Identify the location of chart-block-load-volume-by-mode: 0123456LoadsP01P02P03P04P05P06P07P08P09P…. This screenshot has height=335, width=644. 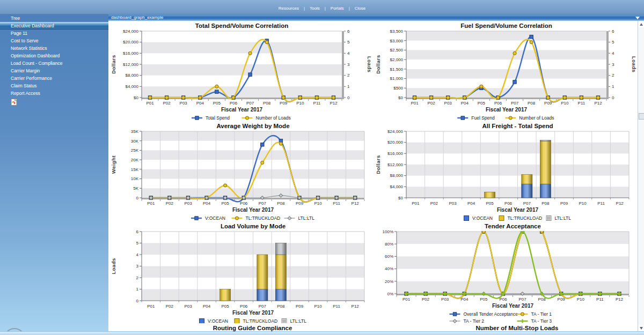
(240, 272).